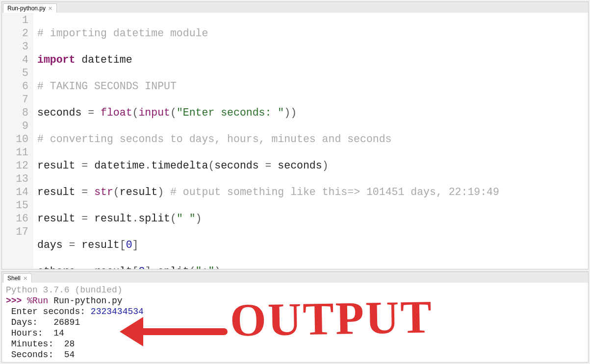 The image size is (590, 364). I want to click on line-number: 1, so click(17, 21).